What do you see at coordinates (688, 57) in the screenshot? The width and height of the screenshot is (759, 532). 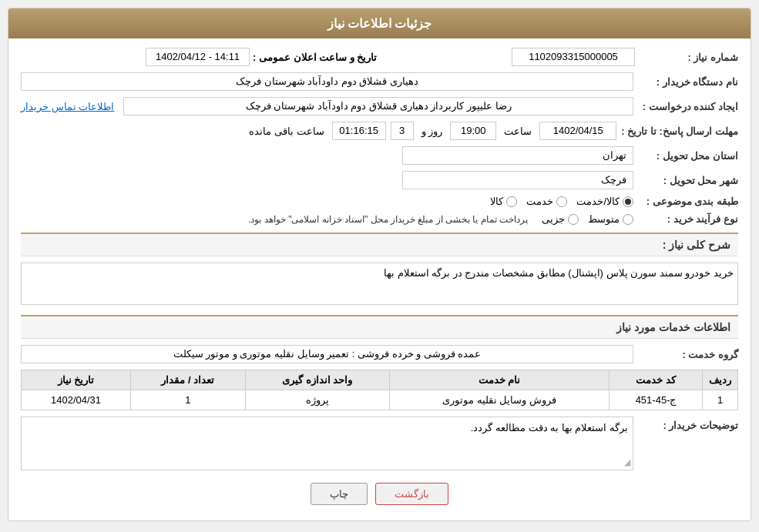 I see `shomareNiaz-label: شماره نیاز :` at bounding box center [688, 57].